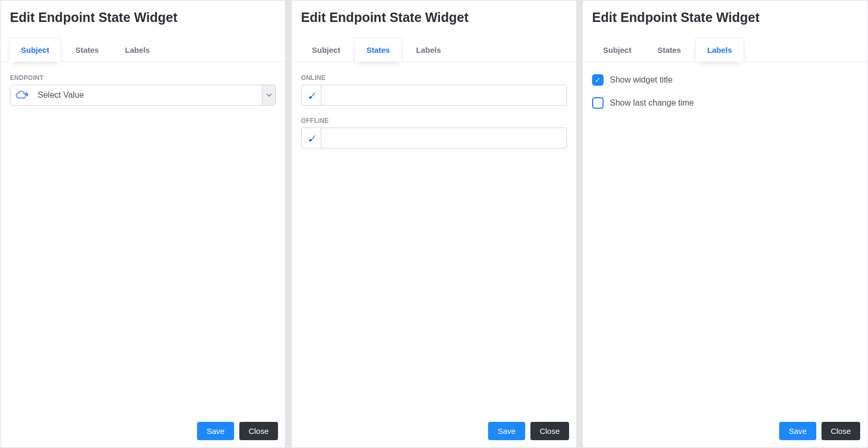  Describe the element at coordinates (434, 90) in the screenshot. I see `online-state-group: ONLINE` at that location.